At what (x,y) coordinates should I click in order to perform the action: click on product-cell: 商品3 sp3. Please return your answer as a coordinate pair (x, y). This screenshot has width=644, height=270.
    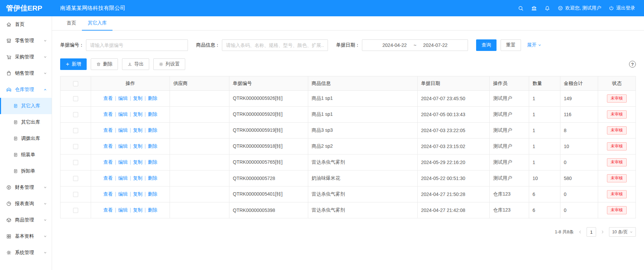
    Looking at the image, I should click on (363, 130).